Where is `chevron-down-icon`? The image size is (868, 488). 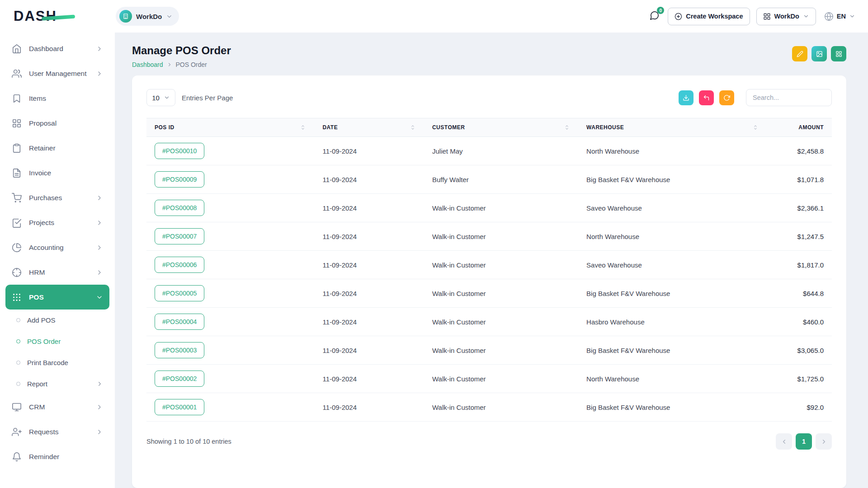 chevron-down-icon is located at coordinates (99, 297).